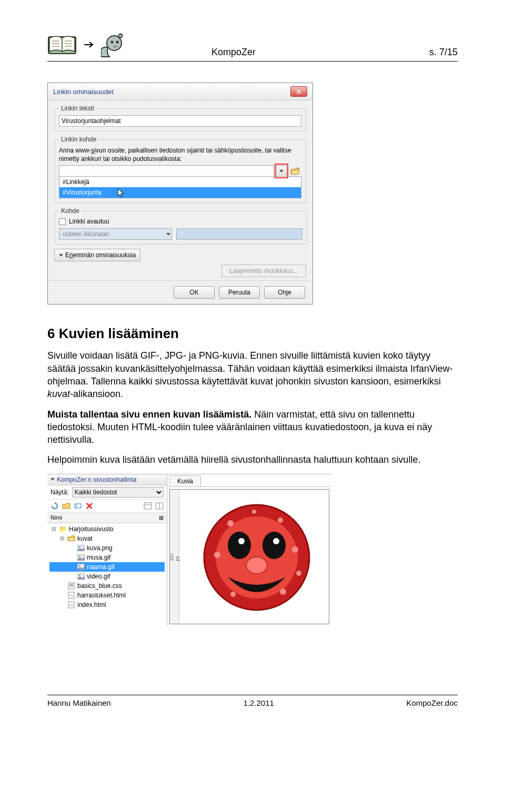 The width and height of the screenshot is (505, 812). I want to click on link-target-legend: Linkin kohde, so click(79, 139).